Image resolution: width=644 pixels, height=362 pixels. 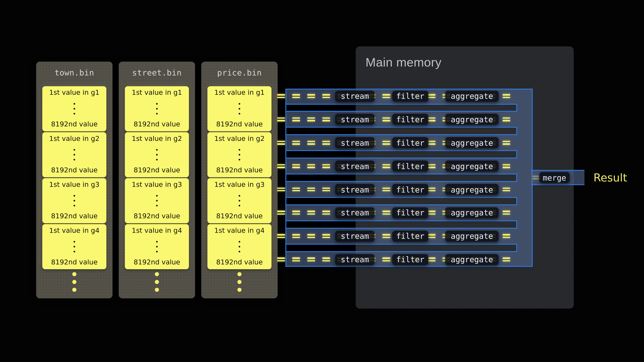 I want to click on main-memory-title: Main memory, so click(x=404, y=62).